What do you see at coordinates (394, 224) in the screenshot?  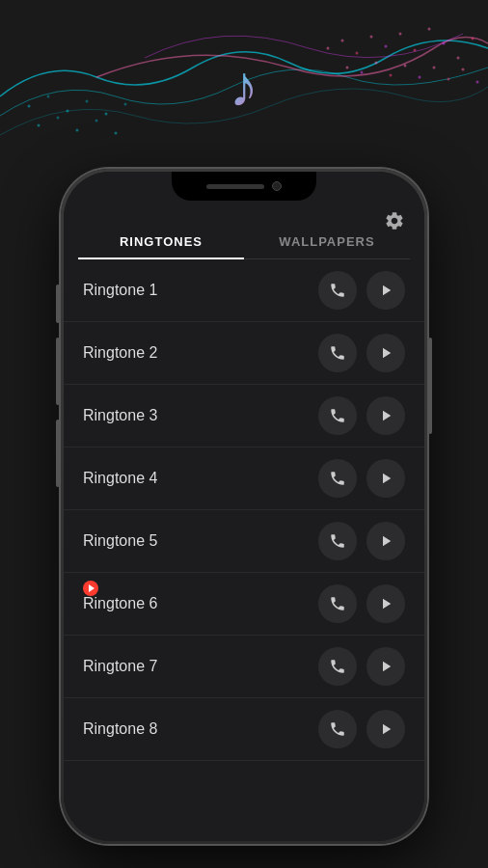 I see `settings-button` at bounding box center [394, 224].